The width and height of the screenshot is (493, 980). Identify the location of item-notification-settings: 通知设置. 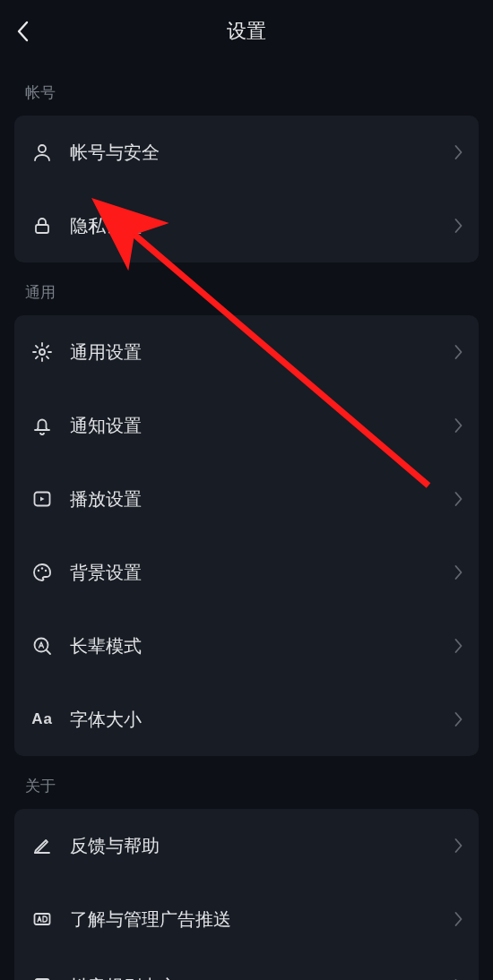
(246, 426).